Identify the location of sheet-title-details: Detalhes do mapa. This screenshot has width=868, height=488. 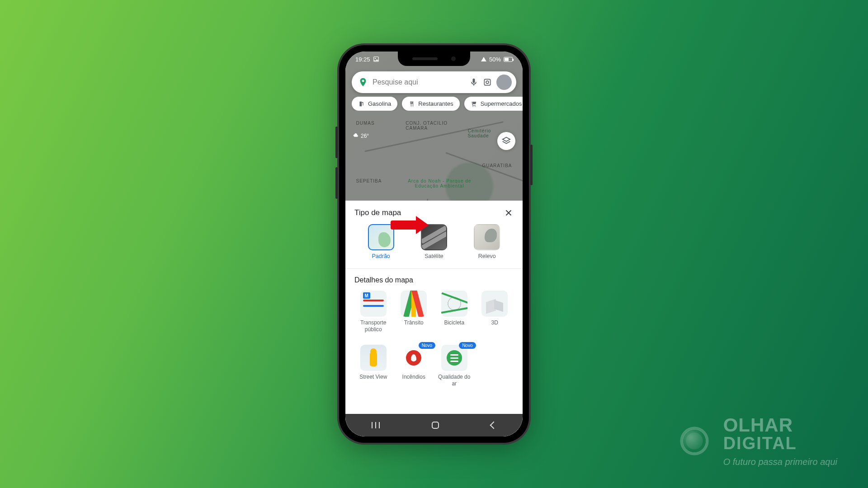
(434, 280).